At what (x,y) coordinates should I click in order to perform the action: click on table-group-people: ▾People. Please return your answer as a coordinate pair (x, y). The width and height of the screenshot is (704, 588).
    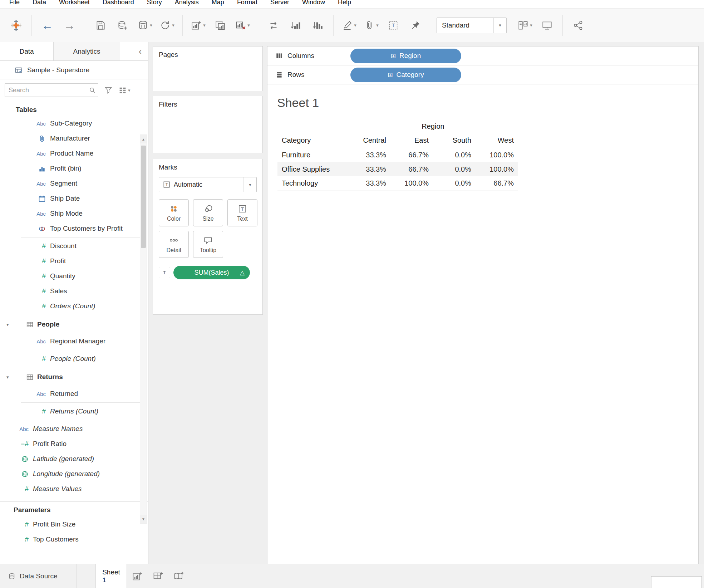
    Looking at the image, I should click on (74, 324).